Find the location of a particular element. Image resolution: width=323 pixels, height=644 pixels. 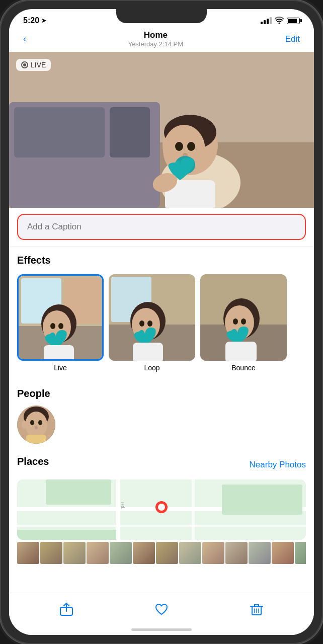

live-badge: LIVE is located at coordinates (33, 65).